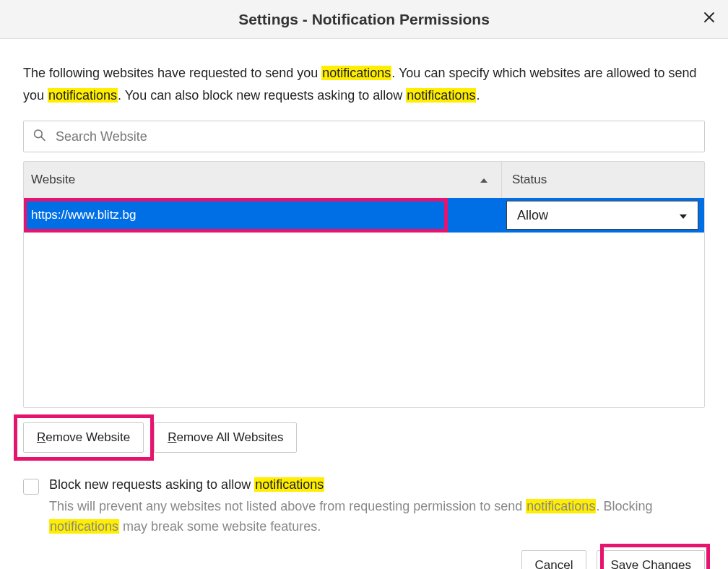 This screenshot has height=569, width=728. What do you see at coordinates (364, 136) in the screenshot?
I see `search-input` at bounding box center [364, 136].